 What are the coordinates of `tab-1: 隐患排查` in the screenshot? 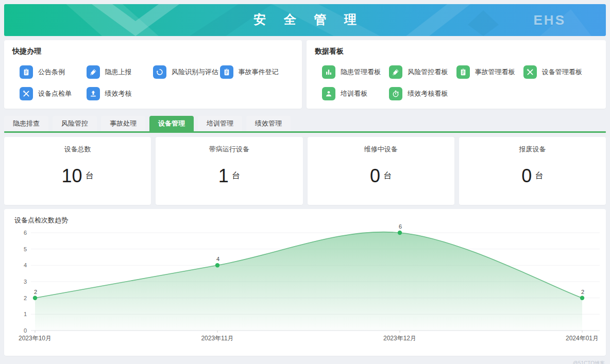 It's located at (26, 124).